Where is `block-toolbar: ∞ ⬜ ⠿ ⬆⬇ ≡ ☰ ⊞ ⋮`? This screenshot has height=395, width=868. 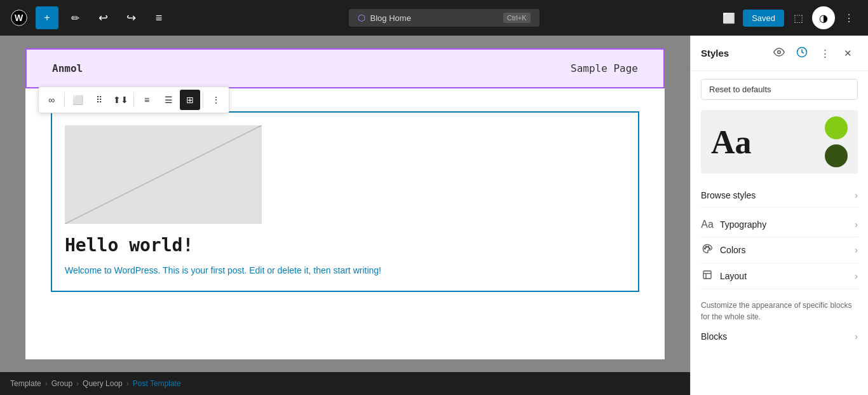 block-toolbar: ∞ ⬜ ⠿ ⬆⬇ ≡ ☰ ⊞ ⋮ is located at coordinates (133, 100).